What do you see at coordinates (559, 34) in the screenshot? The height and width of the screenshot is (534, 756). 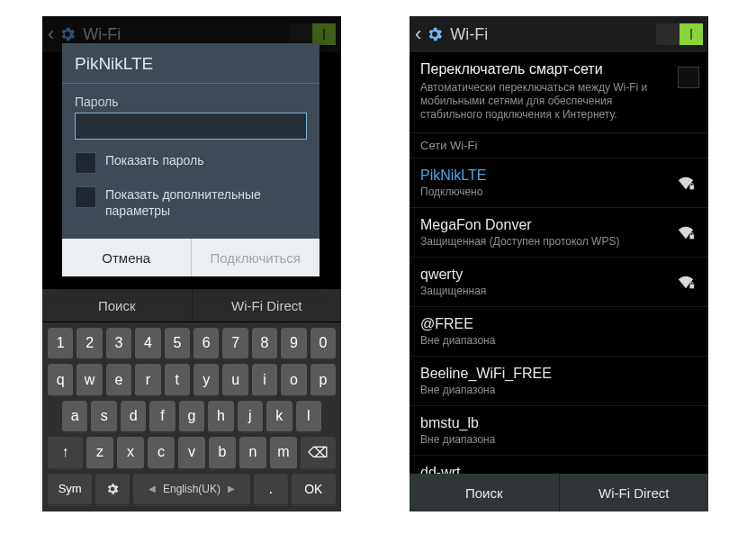 I see `header: ‹ Wi-Fi` at bounding box center [559, 34].